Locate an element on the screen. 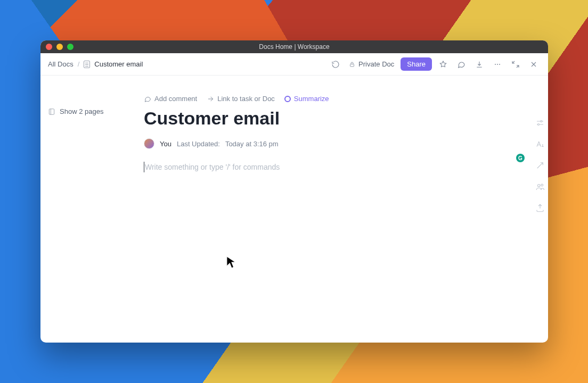  comment-icon is located at coordinates (148, 99).